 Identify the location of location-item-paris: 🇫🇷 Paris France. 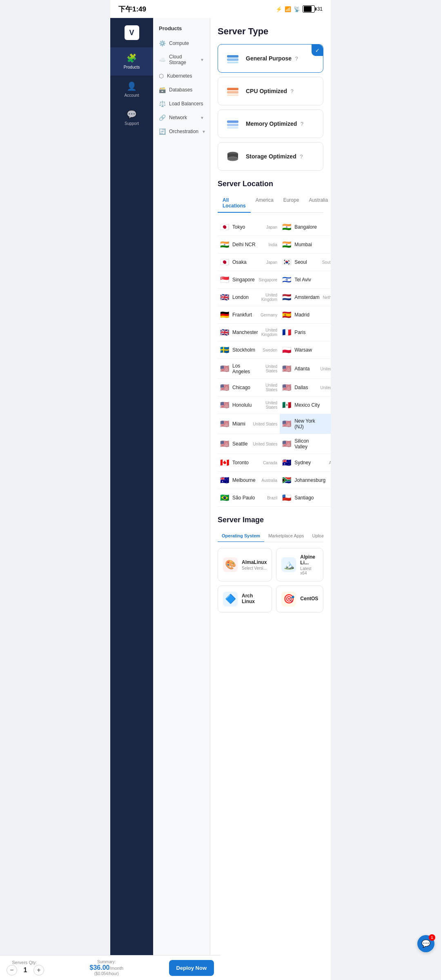
(305, 332).